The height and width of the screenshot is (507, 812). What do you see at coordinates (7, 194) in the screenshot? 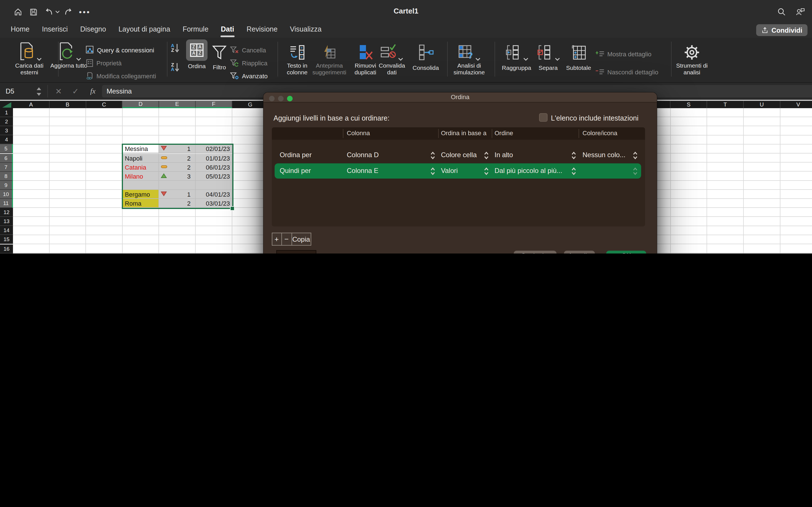
I see `row-header-10: 10` at bounding box center [7, 194].